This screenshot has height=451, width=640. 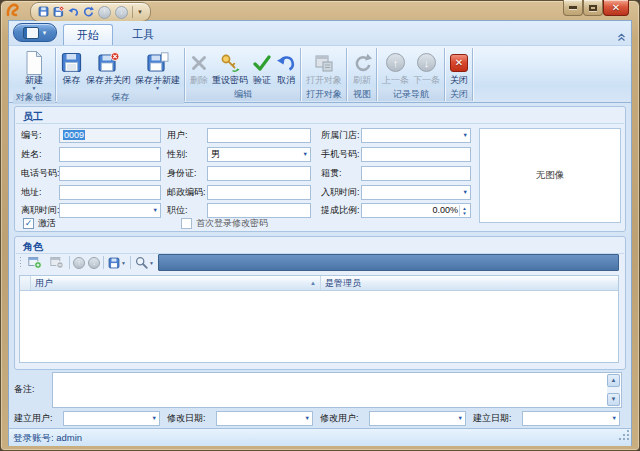 I want to click on user-field, so click(x=259, y=136).